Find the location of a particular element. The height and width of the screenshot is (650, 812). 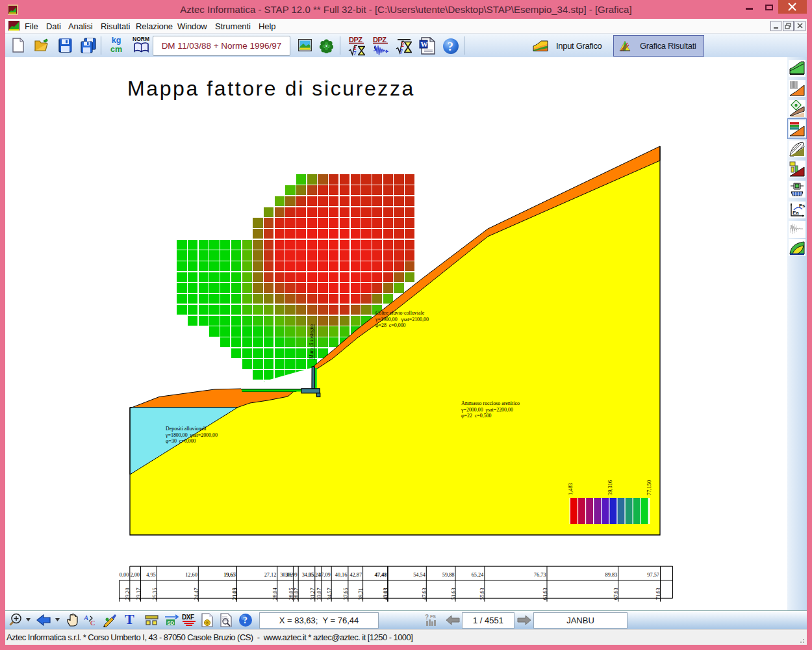

svg-text: 47,48 is located at coordinates (381, 575).